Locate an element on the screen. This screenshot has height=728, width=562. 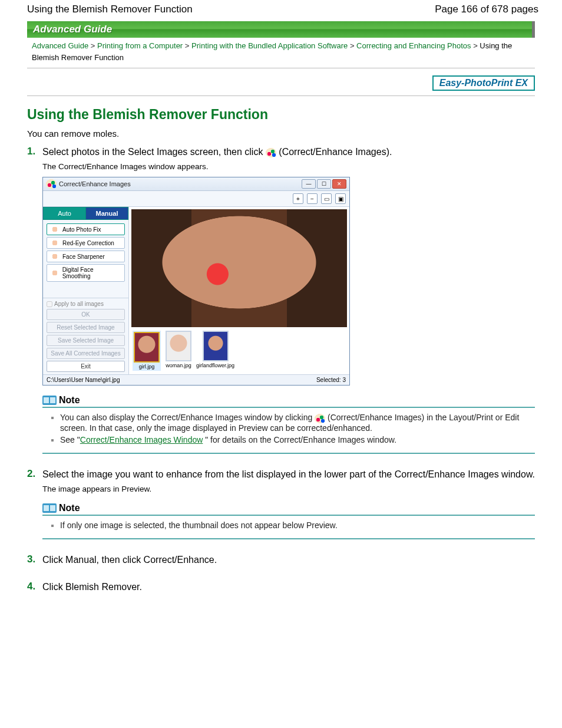
page-indicator: Page 166 of 678 pages is located at coordinates (487, 9).